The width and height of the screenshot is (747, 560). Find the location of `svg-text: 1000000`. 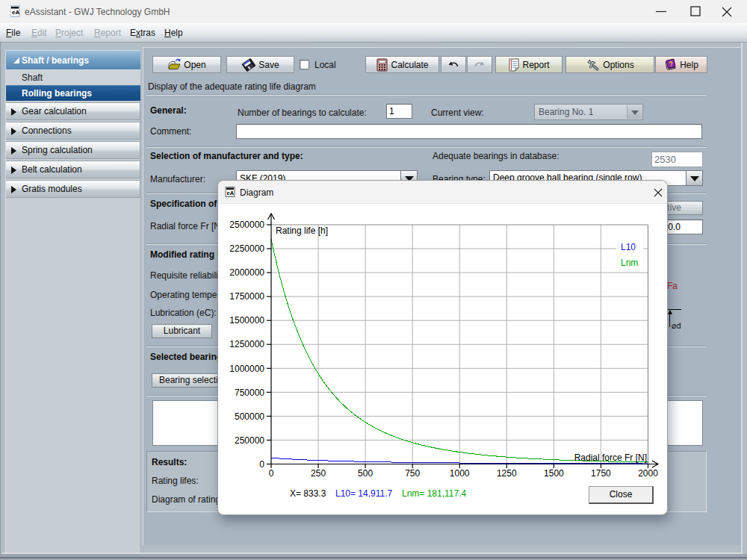

svg-text: 1000000 is located at coordinates (247, 369).